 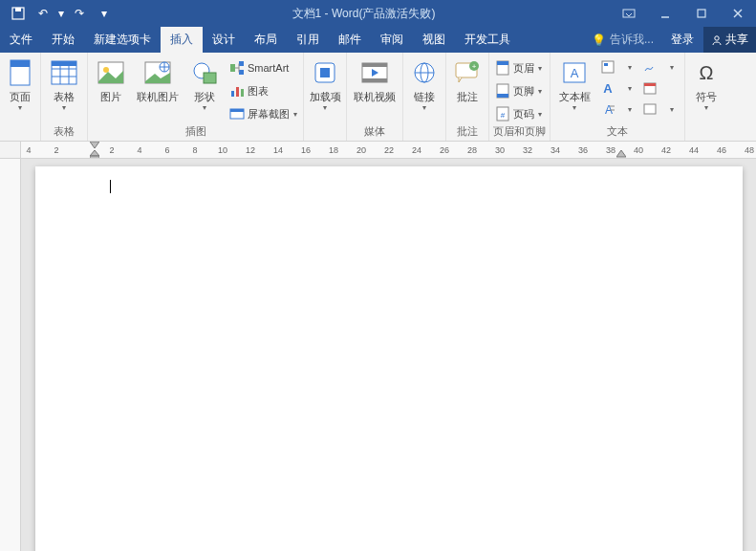 I want to click on share-button: 共享, so click(x=730, y=40).